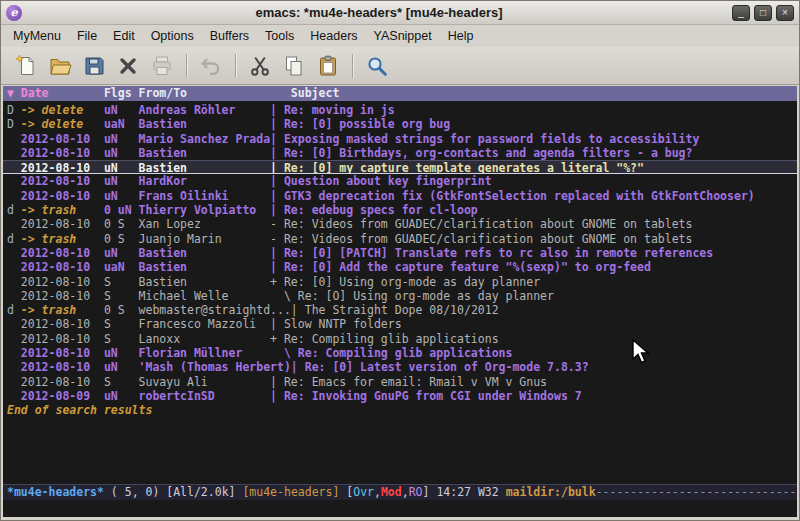 The image size is (800, 521). What do you see at coordinates (461, 36) in the screenshot?
I see `menu-item-help: Help` at bounding box center [461, 36].